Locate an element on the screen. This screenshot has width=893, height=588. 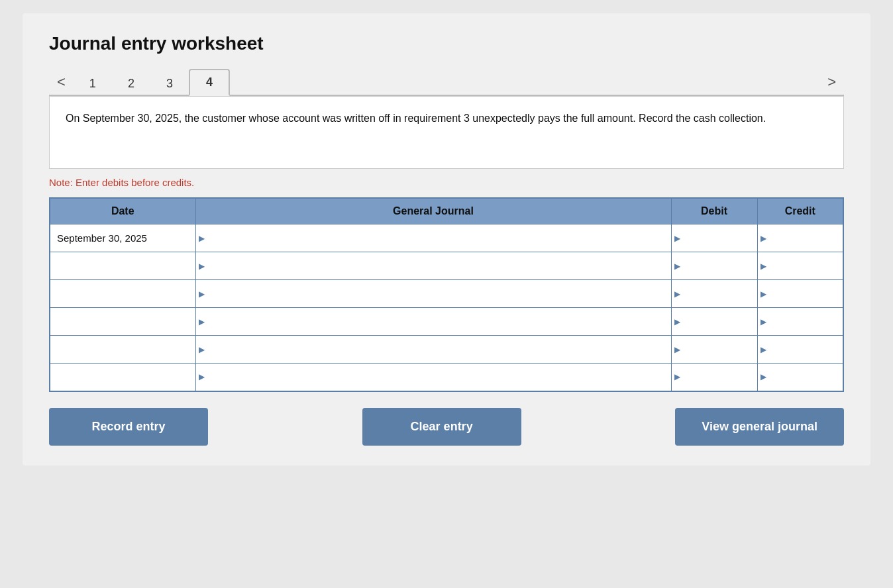
debit-cell-3: ▶ is located at coordinates (714, 322).